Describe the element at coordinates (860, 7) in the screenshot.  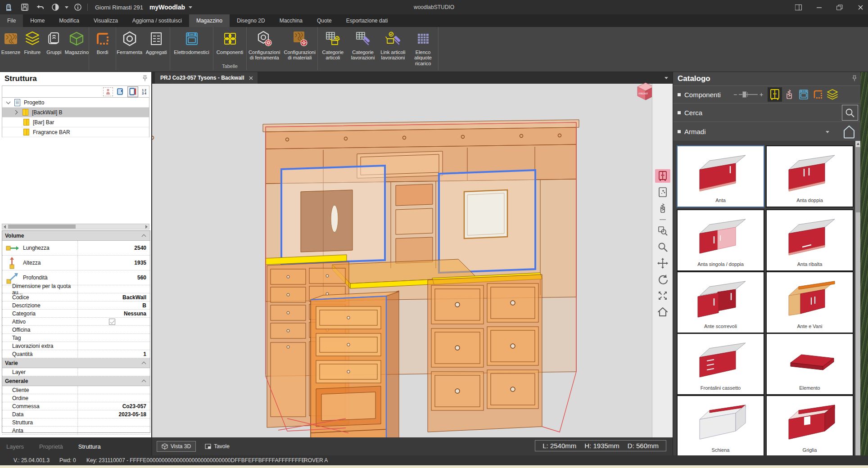
I see `close-button` at that location.